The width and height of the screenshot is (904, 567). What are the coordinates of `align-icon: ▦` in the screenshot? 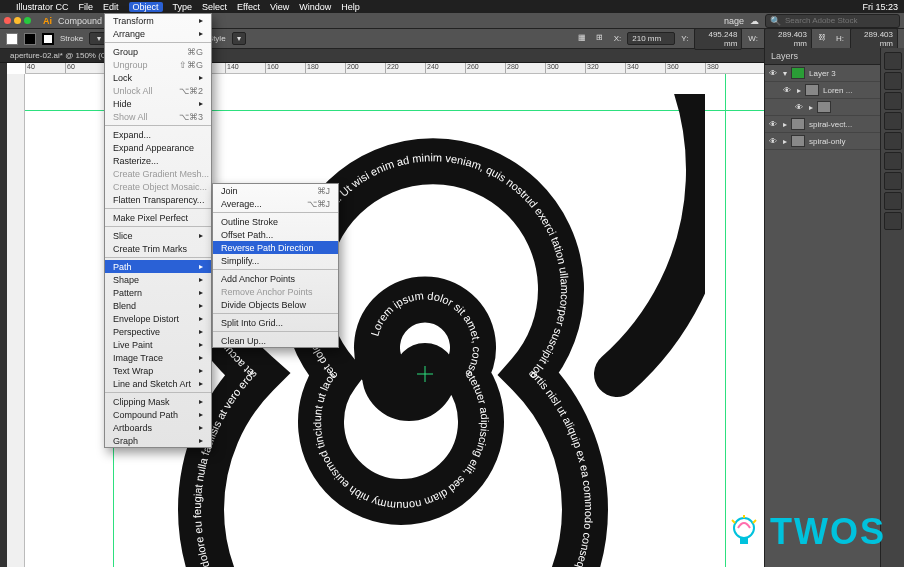 It's located at (584, 39).